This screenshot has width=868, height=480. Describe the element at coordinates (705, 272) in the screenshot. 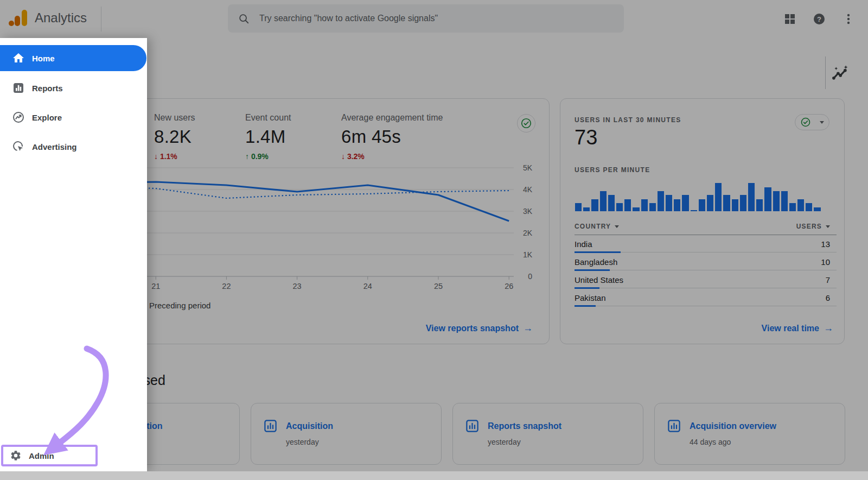

I see `country-table-body: India13Bangladesh10United States7Pakista…` at that location.